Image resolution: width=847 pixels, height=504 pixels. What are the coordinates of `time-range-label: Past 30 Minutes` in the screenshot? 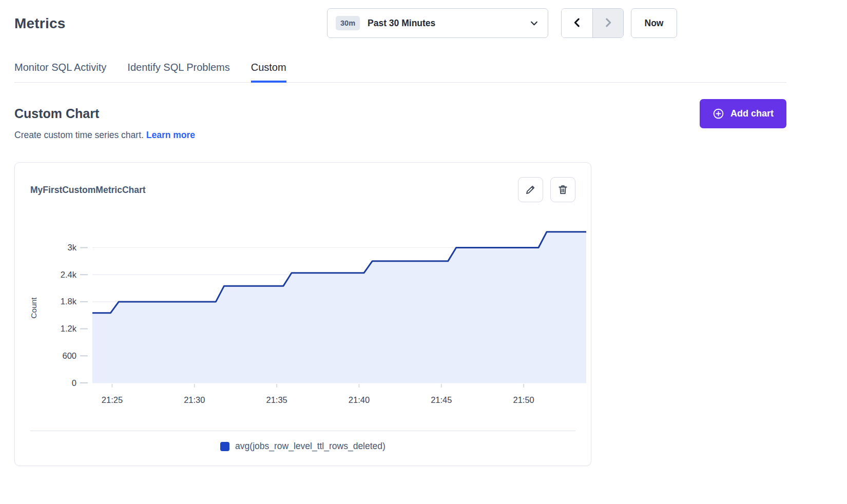 It's located at (401, 24).